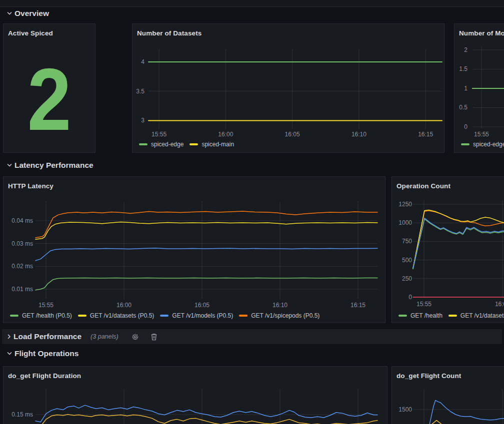  I want to click on svg-text: 0.01 ms, so click(22, 289).